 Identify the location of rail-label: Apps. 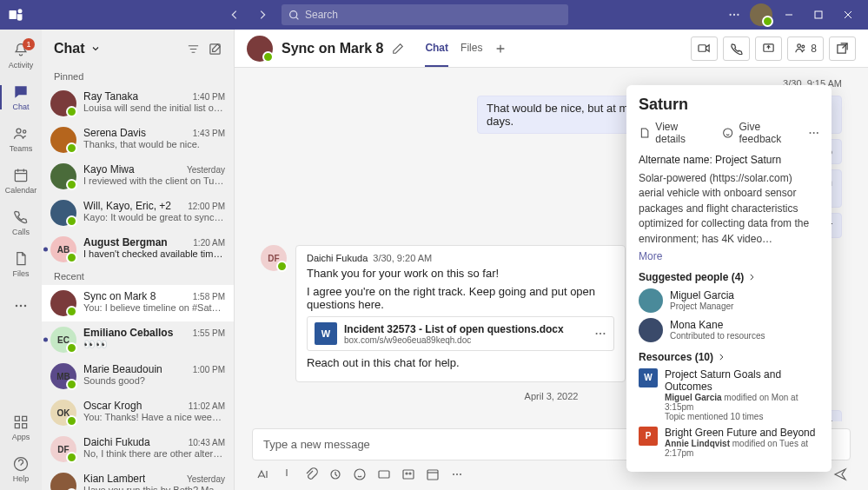
(21, 437).